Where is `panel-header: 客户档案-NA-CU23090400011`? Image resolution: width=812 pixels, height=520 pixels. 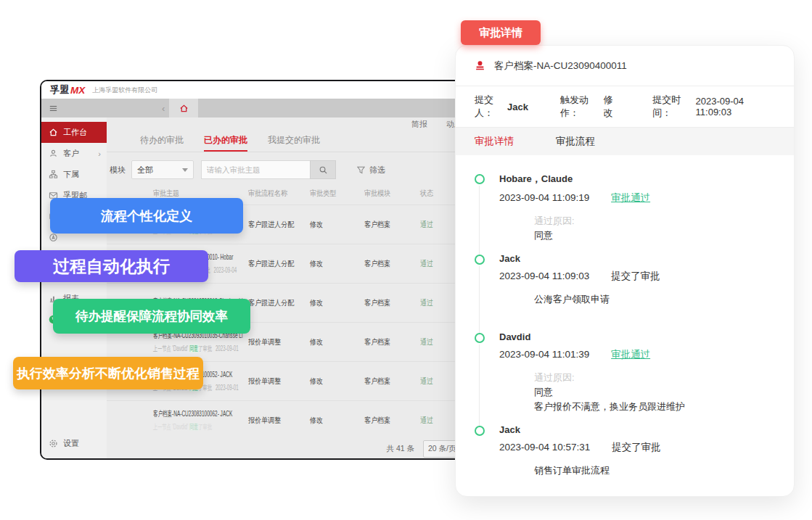 panel-header: 客户档案-NA-CU23090400011 is located at coordinates (625, 66).